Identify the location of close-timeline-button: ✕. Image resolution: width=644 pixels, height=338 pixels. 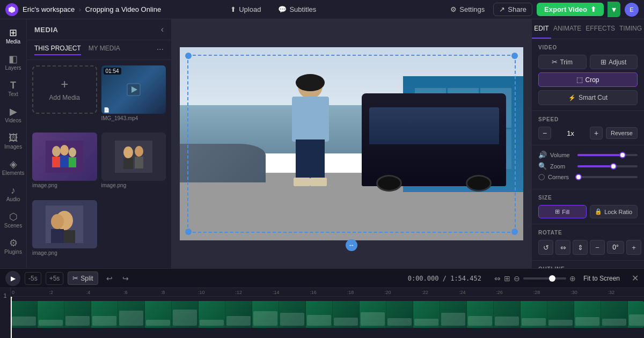
(635, 278).